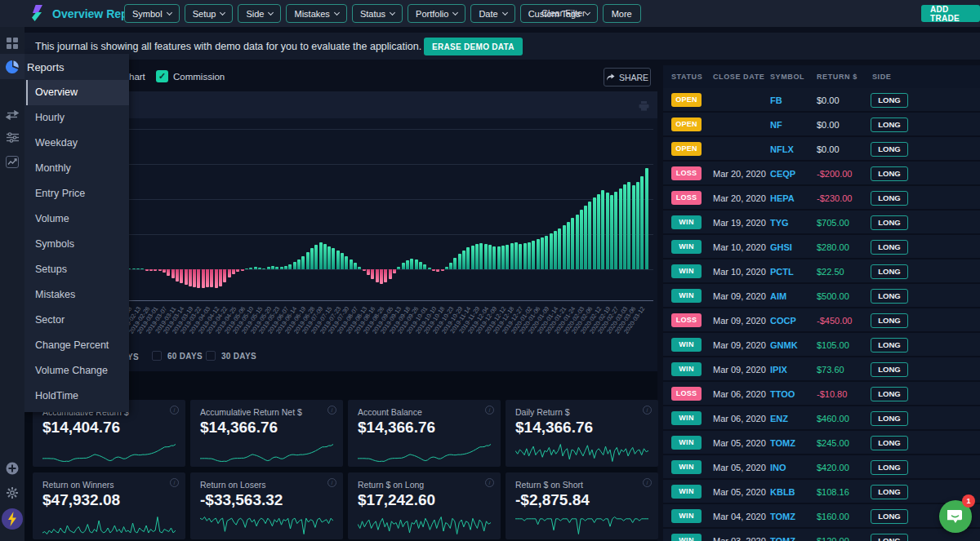 The height and width of the screenshot is (541, 980). Describe the element at coordinates (12, 115) in the screenshot. I see `trades-arrows-icon` at that location.